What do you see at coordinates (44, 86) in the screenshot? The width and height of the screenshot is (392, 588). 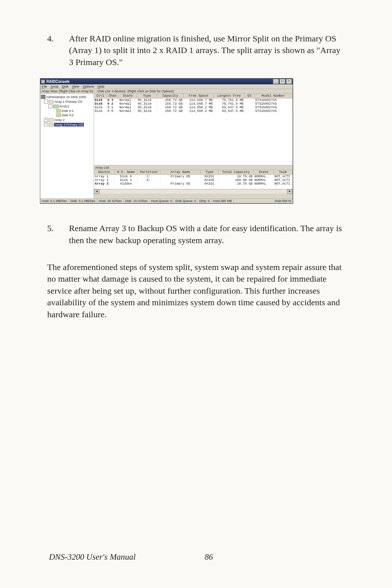 I see `menu-file: File` at bounding box center [44, 86].